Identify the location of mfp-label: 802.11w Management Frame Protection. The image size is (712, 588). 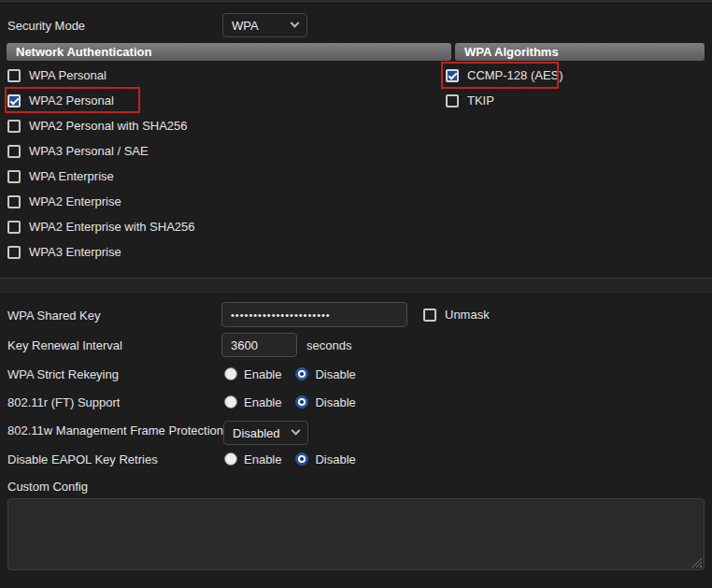
(116, 430).